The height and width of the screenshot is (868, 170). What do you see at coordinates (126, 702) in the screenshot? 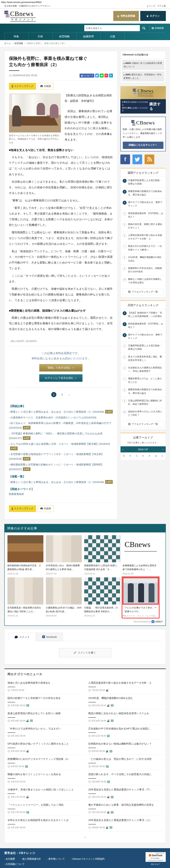
I see `news-item: 2019年度、機能評価係数IIの傾向を読む 6月24日 05:00` at bounding box center [126, 702].